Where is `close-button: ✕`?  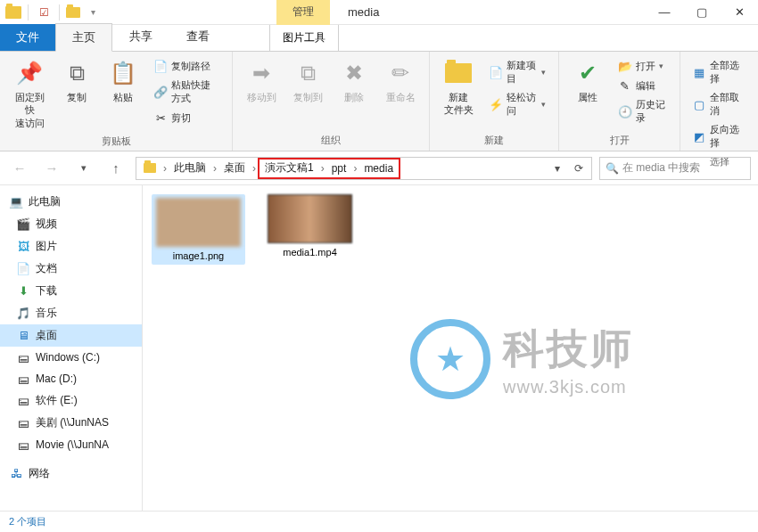
close-button: ✕ is located at coordinates (739, 12).